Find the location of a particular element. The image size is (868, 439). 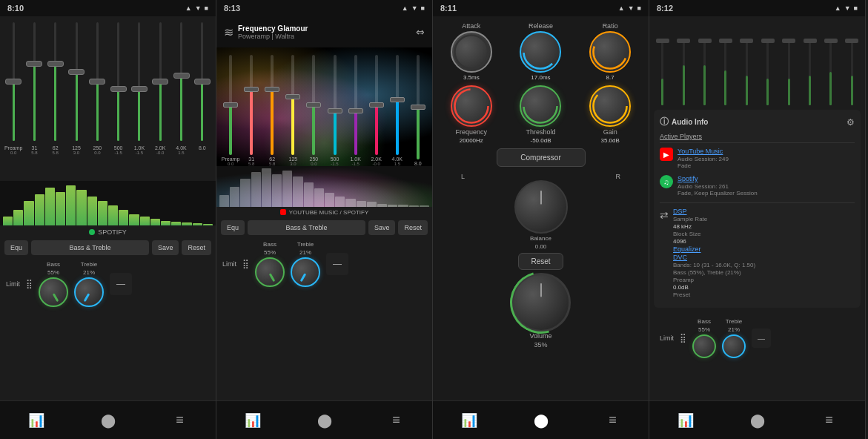

limit-label-4: Limit is located at coordinates (667, 338).